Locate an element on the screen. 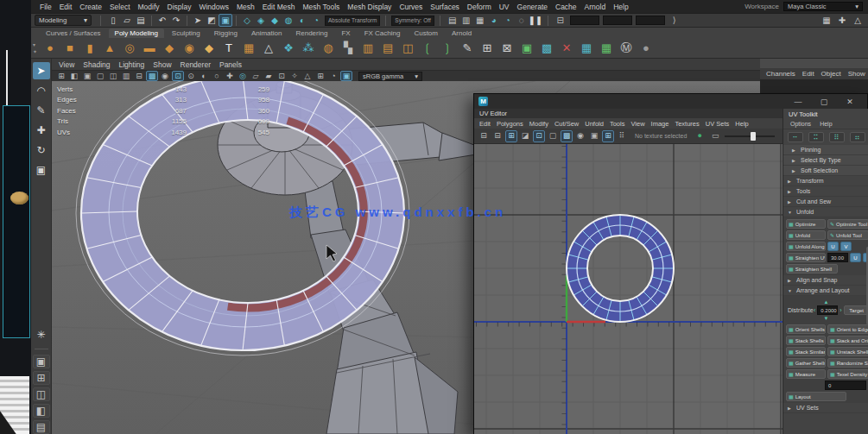  menu-set-dropdown: Modeling▾ is located at coordinates (63, 21).